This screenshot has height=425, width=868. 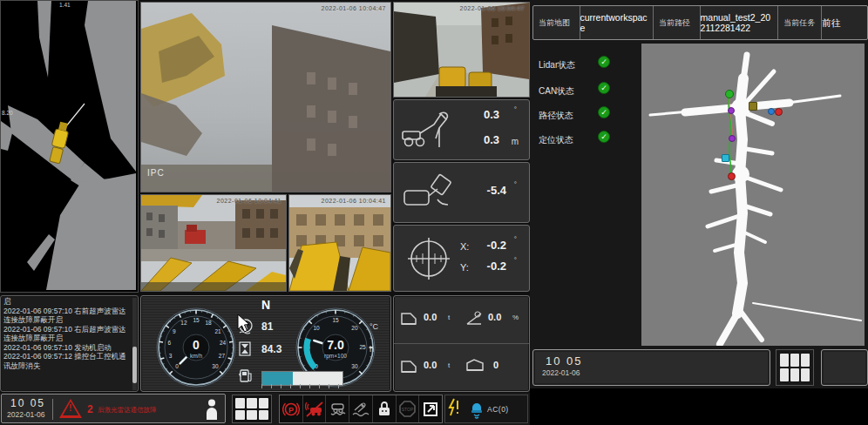 I want to click on right-clock-panel: 10 05 2022-01-06, so click(x=652, y=368).